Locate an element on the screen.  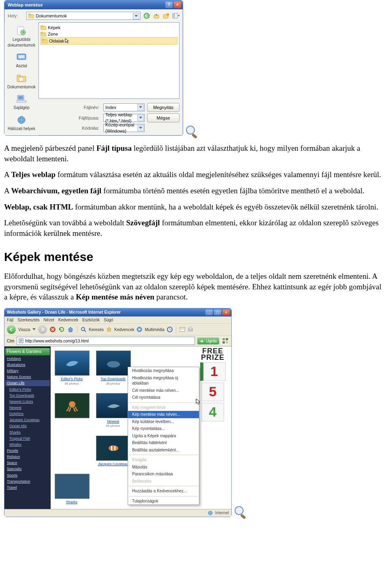
print-icon is located at coordinates (190, 329).